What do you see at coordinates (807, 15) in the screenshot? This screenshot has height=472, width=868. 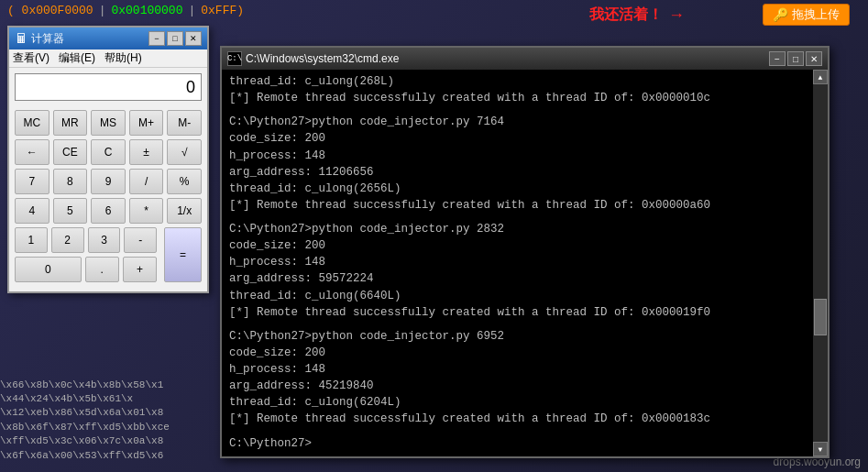 I see `upload-button: 🔑 拖拽上传` at bounding box center [807, 15].